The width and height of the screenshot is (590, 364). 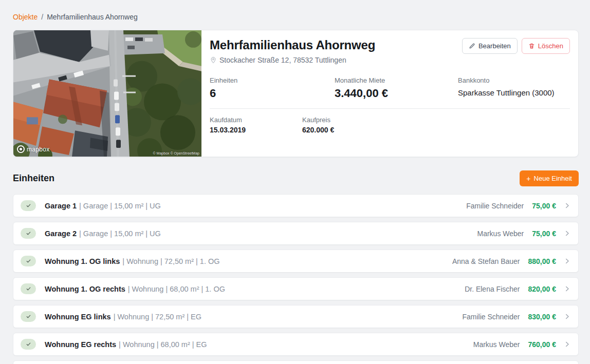 I want to click on stat-label: Kaufdatum, so click(x=256, y=120).